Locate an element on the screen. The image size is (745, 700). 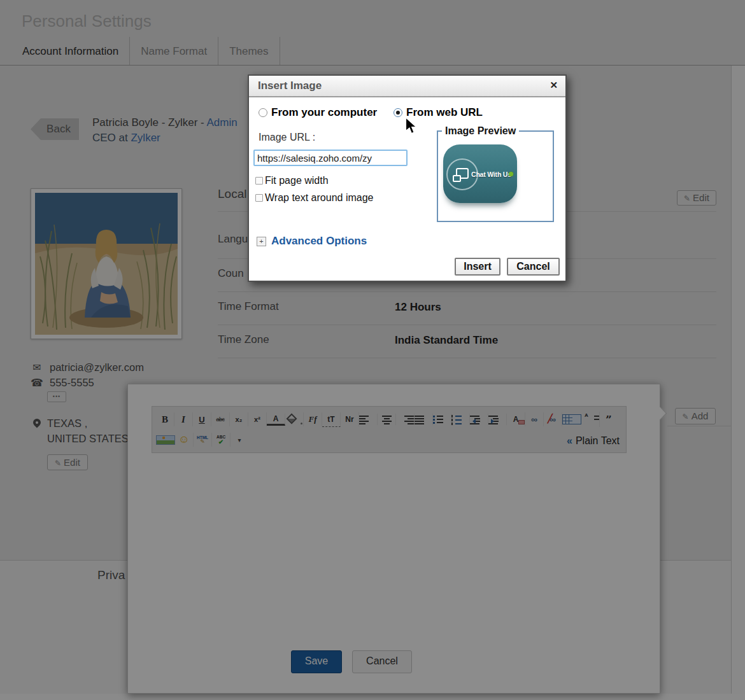
radio-from-web-url-label: From web URL is located at coordinates (444, 113).